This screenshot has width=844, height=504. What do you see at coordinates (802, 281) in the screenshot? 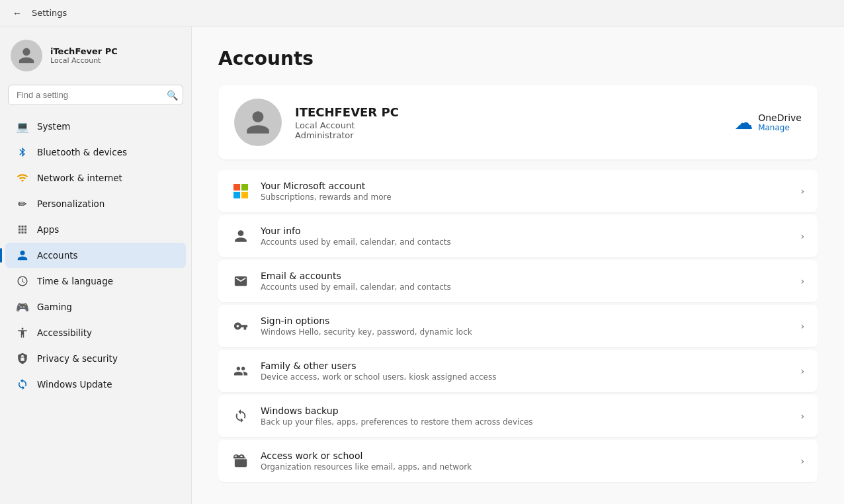
I see `chevron-icon-2: ›` at bounding box center [802, 281].